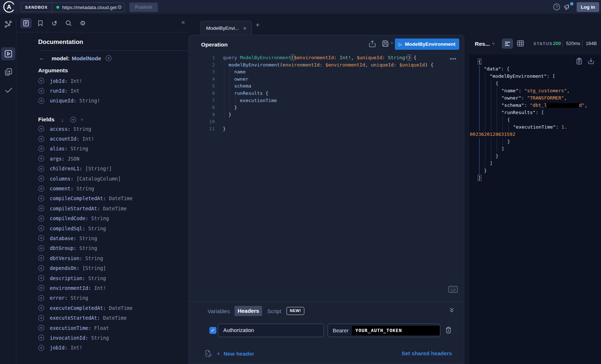 The height and width of the screenshot is (364, 601). What do you see at coordinates (75, 91) in the screenshot?
I see `field-type: Int` at bounding box center [75, 91].